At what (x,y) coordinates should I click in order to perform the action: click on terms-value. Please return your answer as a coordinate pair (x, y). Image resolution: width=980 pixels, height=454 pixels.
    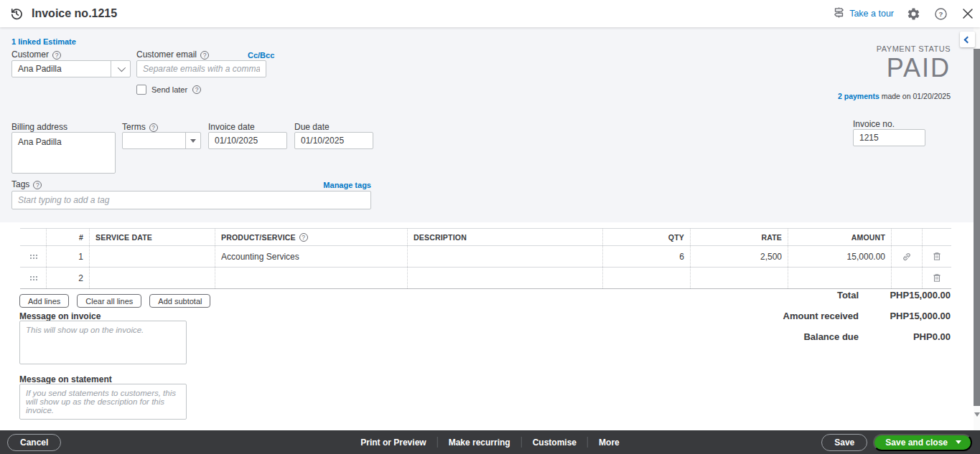
    Looking at the image, I should click on (154, 141).